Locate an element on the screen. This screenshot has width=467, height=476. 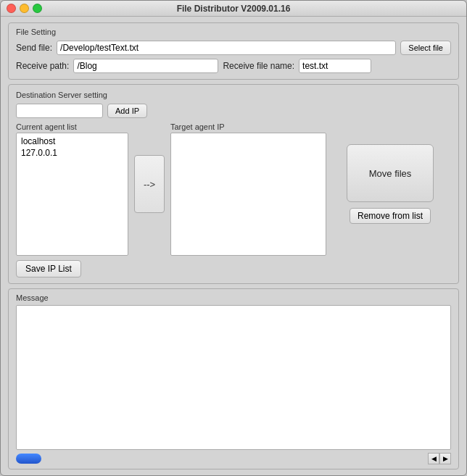
target-agent-col: Target agent IP is located at coordinates (248, 189).